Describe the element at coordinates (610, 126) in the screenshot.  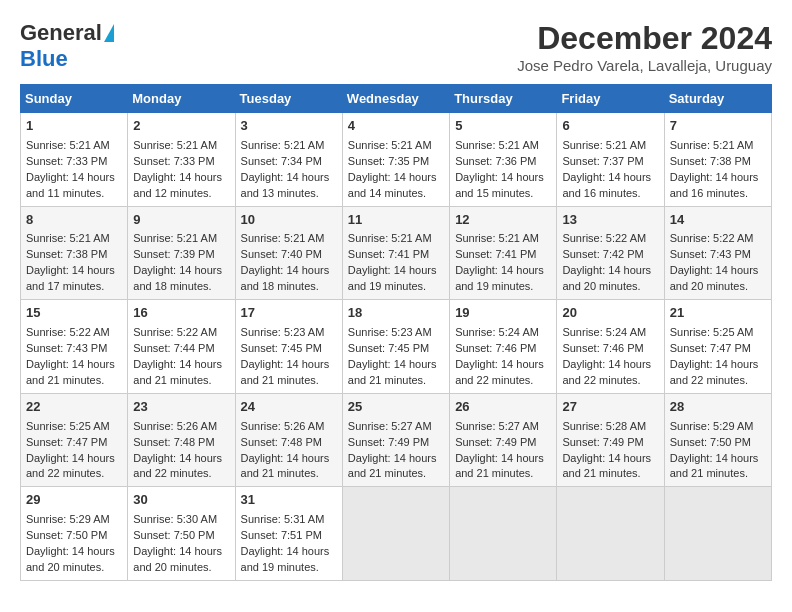
I see `day-number: 6` at that location.